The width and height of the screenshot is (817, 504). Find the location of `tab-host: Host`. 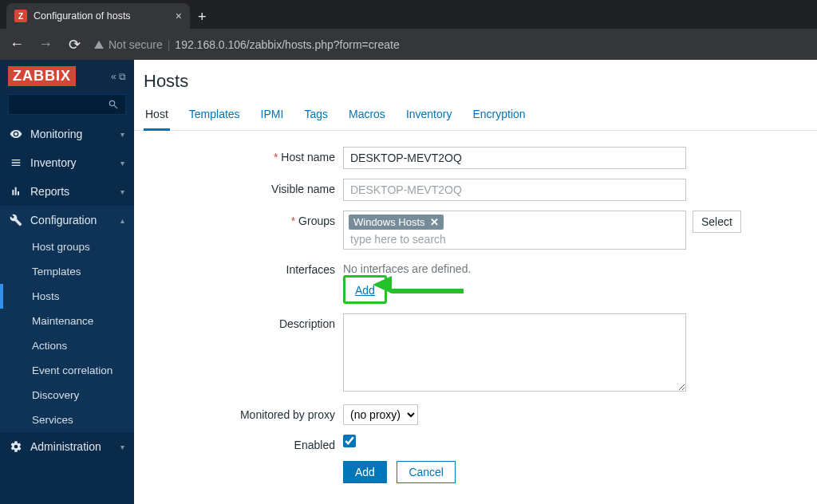

tab-host: Host is located at coordinates (156, 115).